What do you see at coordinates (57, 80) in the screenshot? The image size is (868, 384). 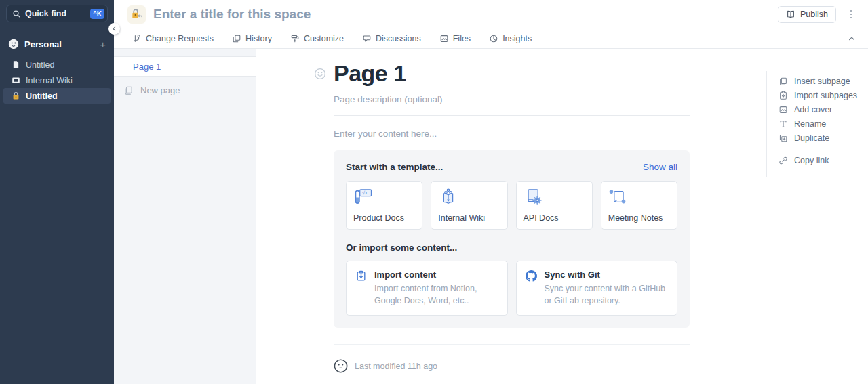 I see `space-list: Untitled Internal Wiki Untitled` at bounding box center [57, 80].